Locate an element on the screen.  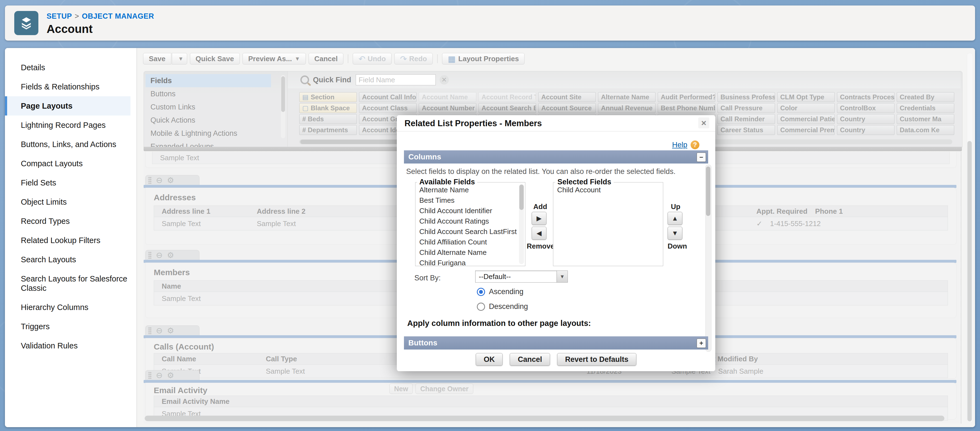
members-section-handle: ⊖ ⚙ is located at coordinates (172, 255).